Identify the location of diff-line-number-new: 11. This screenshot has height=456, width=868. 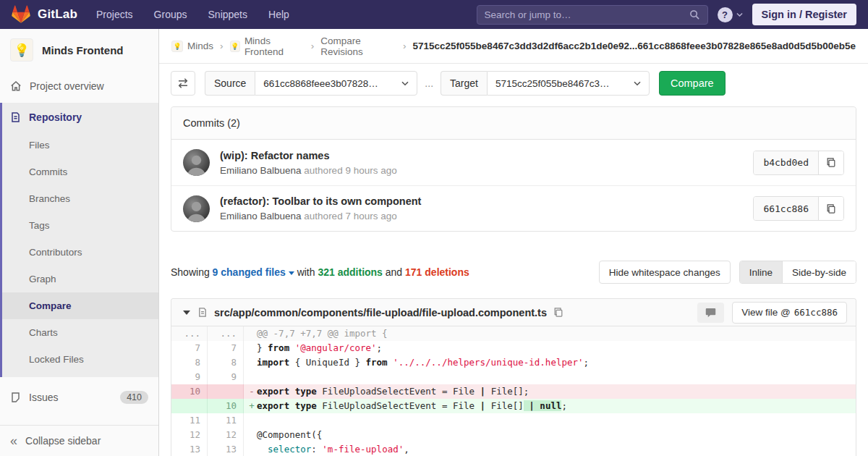
(226, 421).